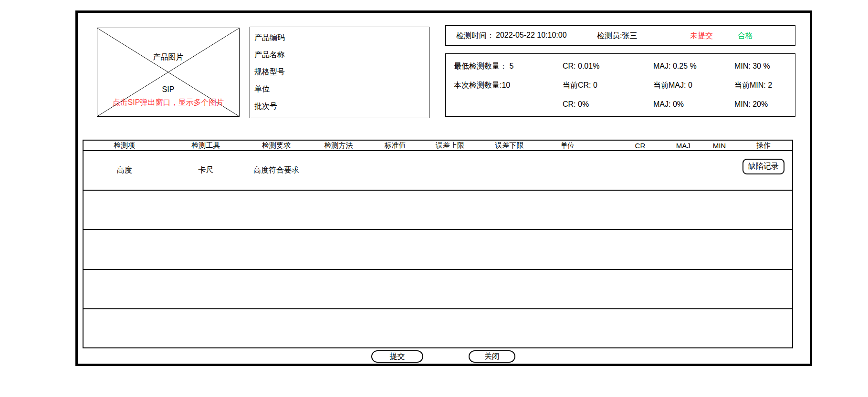  I want to click on header-unit: 单位, so click(567, 146).